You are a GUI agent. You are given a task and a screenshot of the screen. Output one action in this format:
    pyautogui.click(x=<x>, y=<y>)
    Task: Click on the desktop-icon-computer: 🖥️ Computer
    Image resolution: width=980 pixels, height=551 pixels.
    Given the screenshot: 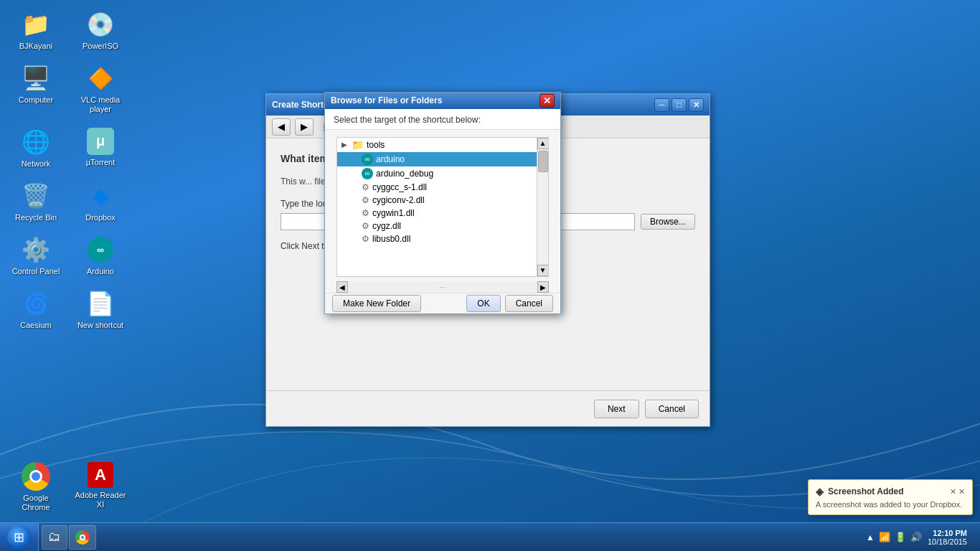 What is the action you would take?
    pyautogui.click(x=36, y=89)
    